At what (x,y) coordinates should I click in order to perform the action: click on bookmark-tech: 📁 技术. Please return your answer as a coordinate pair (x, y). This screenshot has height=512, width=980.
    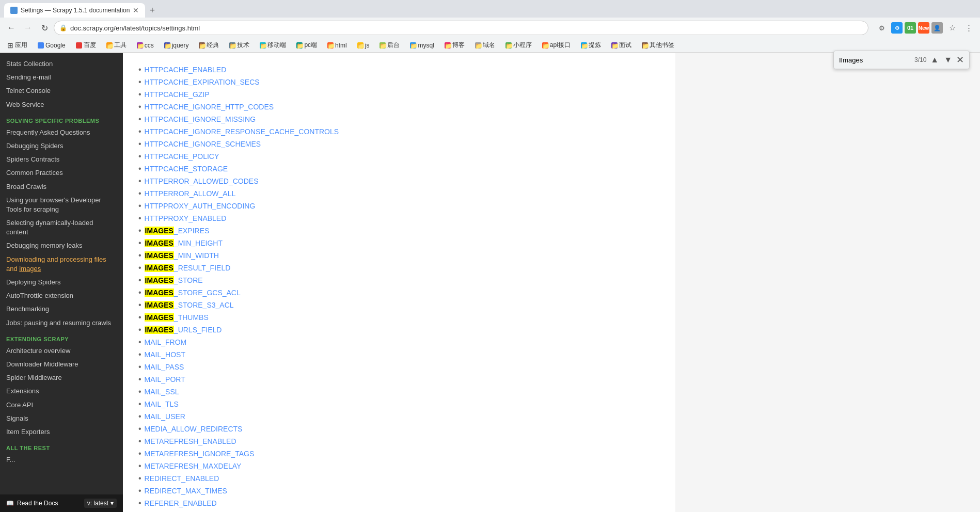
    Looking at the image, I should click on (240, 45).